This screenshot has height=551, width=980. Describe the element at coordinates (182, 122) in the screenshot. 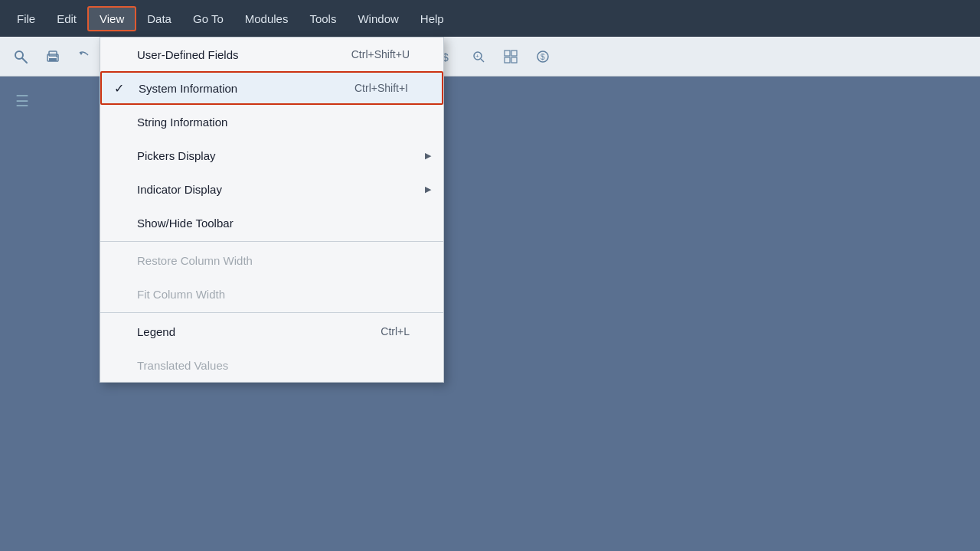

I see `menu-item-label: String Information` at that location.